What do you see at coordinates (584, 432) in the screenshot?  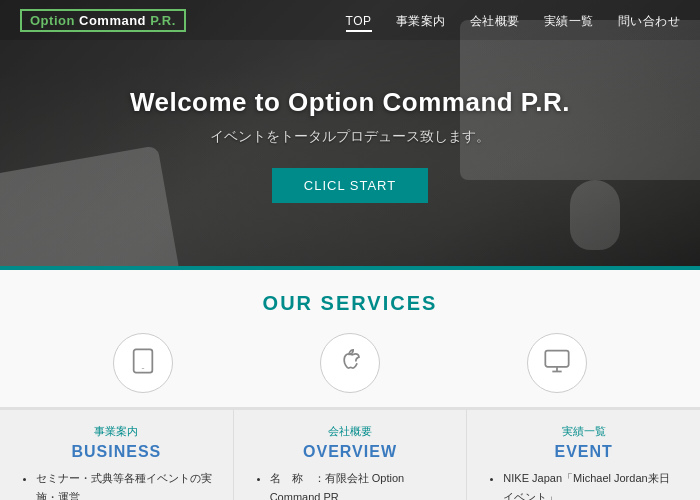 I see `card-event-label: 実績一覧` at bounding box center [584, 432].